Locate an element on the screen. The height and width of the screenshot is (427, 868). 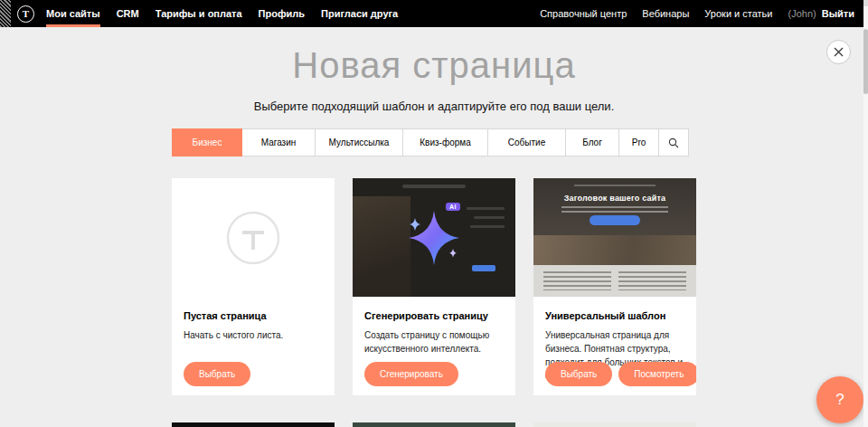
preview-hero: Заголовок вашего сайта is located at coordinates (615, 206).